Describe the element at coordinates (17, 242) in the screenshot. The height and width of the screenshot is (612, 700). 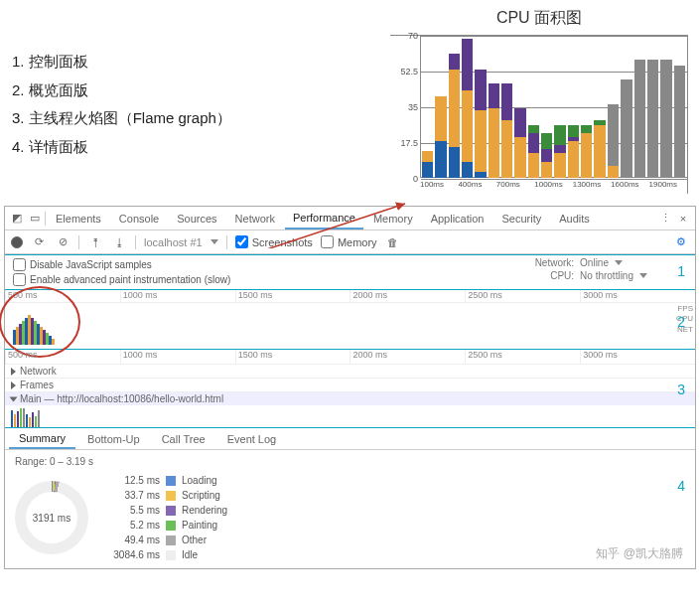
I see `record-button` at that location.